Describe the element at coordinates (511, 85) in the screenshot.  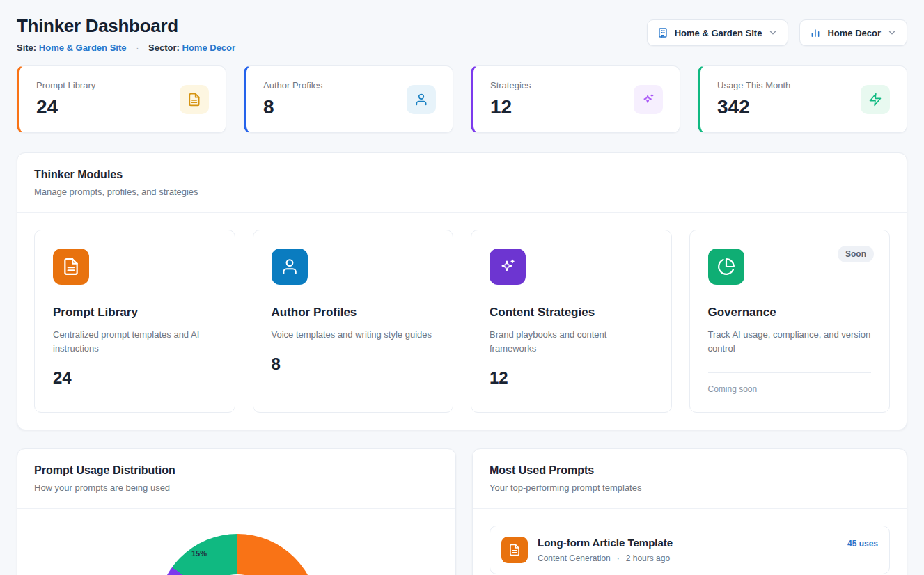
I see `stat-label: Strategies` at that location.